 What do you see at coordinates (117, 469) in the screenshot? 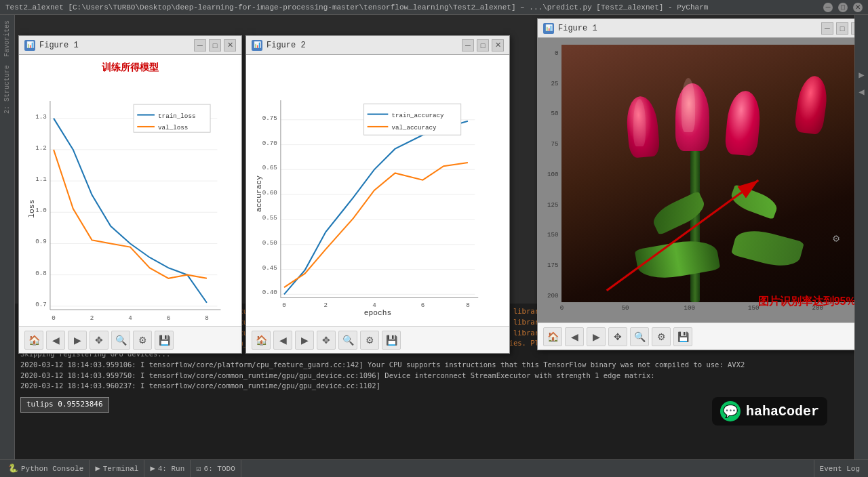
I see `terminal-tab: ▶ Terminal` at bounding box center [117, 469].